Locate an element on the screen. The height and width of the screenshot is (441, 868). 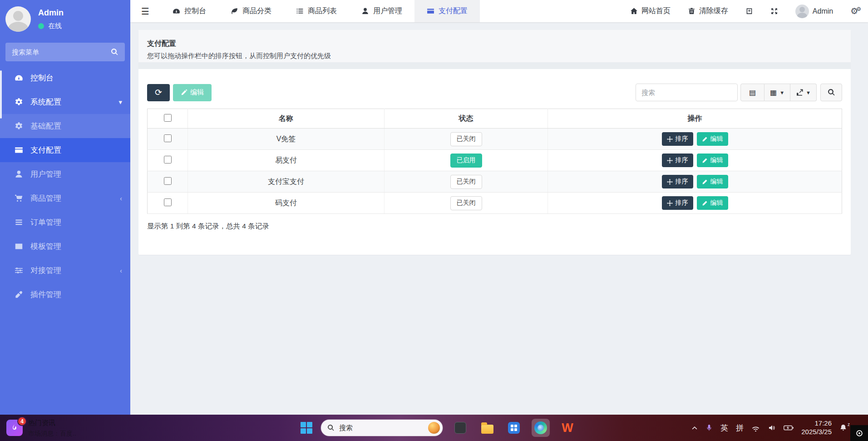
sidebar-item-basic-config: 基础配置 is located at coordinates (65, 126).